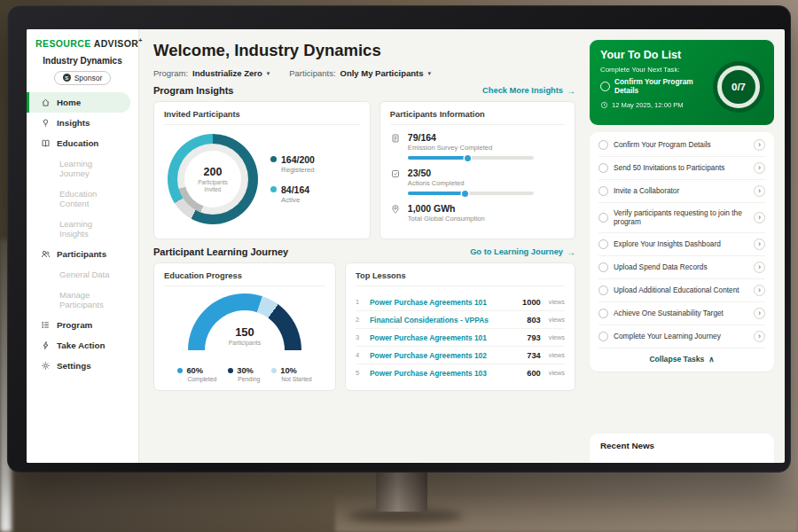 The height and width of the screenshot is (532, 798). Describe the element at coordinates (528, 90) in the screenshot. I see `check-more-insights-link: Check More Insights →` at that location.